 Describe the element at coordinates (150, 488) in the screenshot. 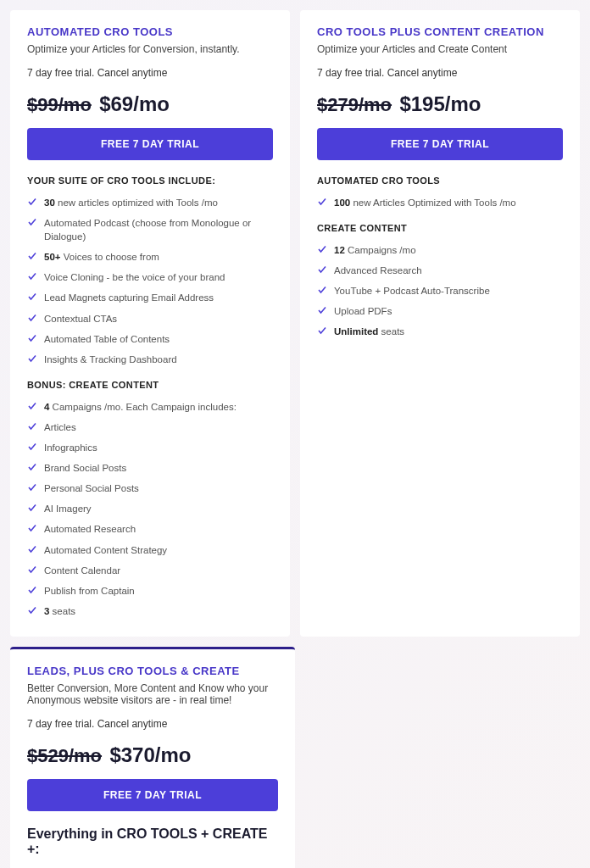

I see `feature-item: Personal Social Posts` at that location.